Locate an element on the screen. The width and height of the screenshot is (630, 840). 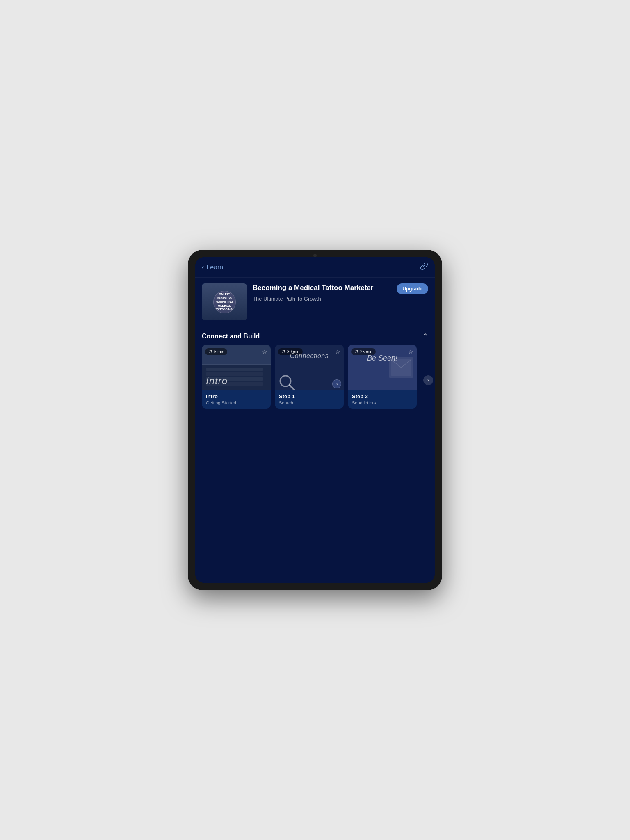
card-info-step2: Step 2 Send letters is located at coordinates (382, 399).